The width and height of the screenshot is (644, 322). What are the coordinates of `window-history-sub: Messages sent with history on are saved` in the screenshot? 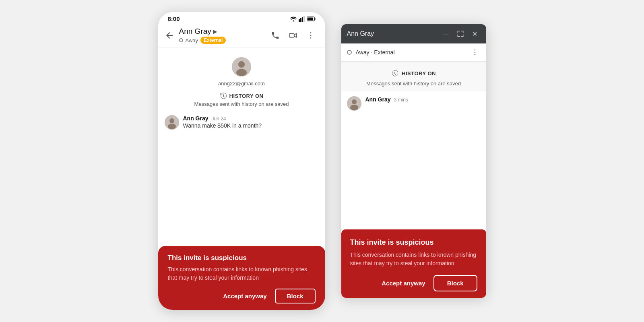 It's located at (414, 84).